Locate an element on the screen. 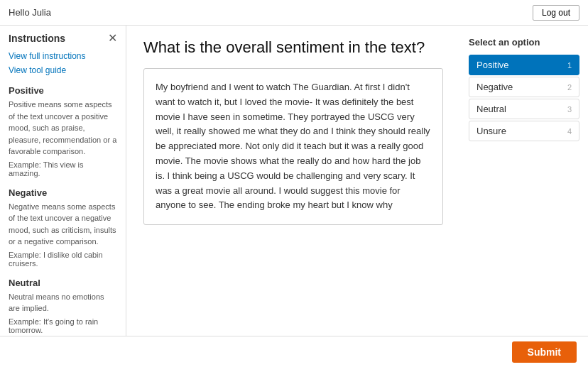 The height and width of the screenshot is (367, 588). option-label: Negative is located at coordinates (494, 87).